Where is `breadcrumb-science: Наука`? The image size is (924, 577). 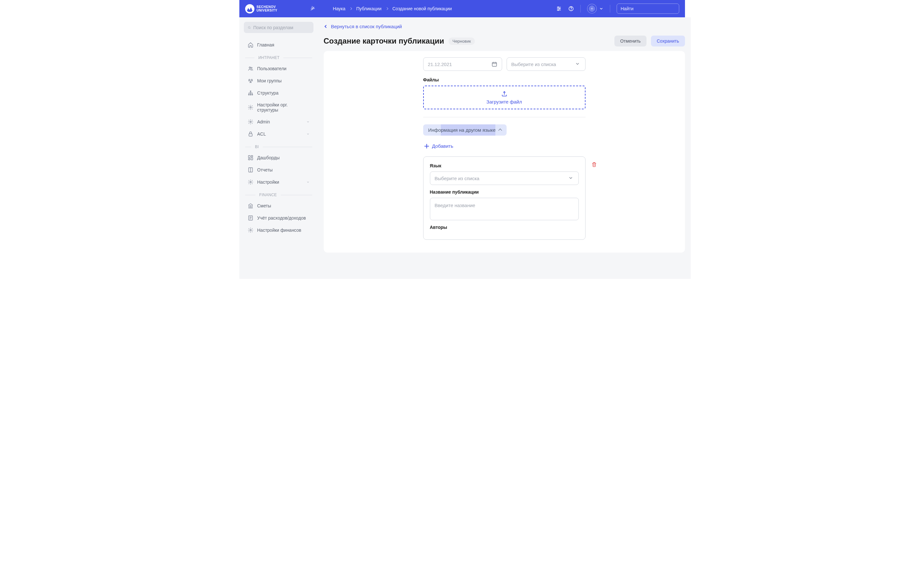 breadcrumb-science: Наука is located at coordinates (339, 8).